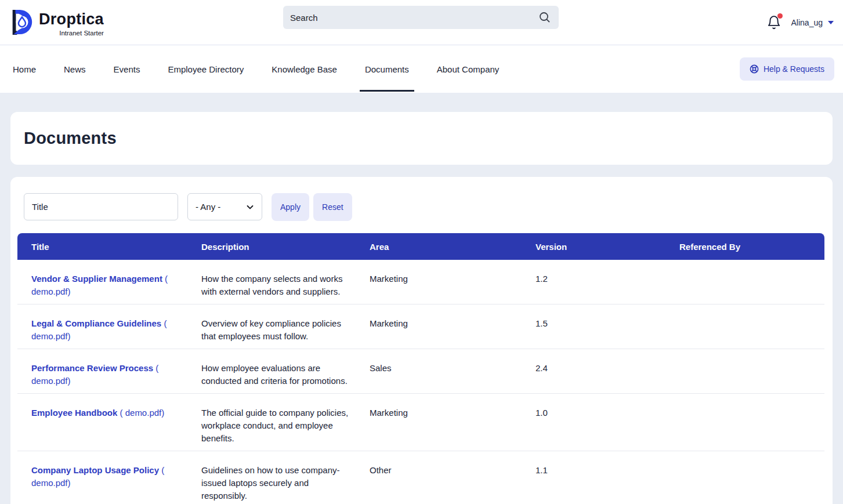 This screenshot has height=504, width=843. What do you see at coordinates (794, 69) in the screenshot?
I see `help-requests-label: Help & Requests` at bounding box center [794, 69].